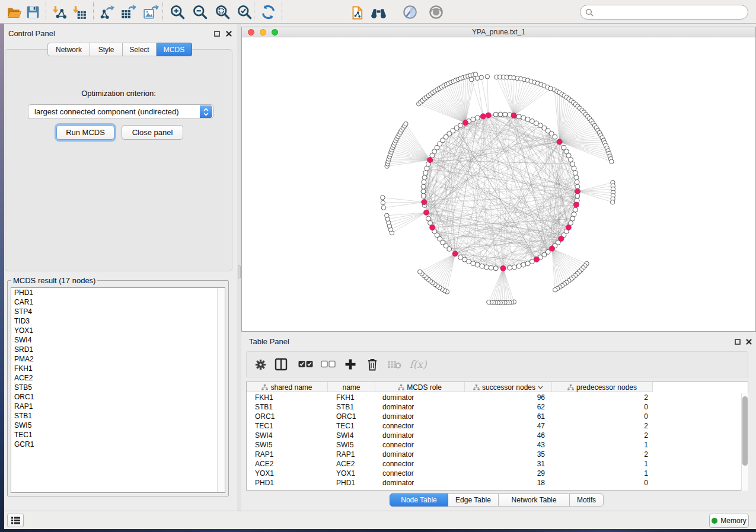 This screenshot has width=756, height=532. What do you see at coordinates (260, 364) in the screenshot?
I see `table-options-button` at bounding box center [260, 364].